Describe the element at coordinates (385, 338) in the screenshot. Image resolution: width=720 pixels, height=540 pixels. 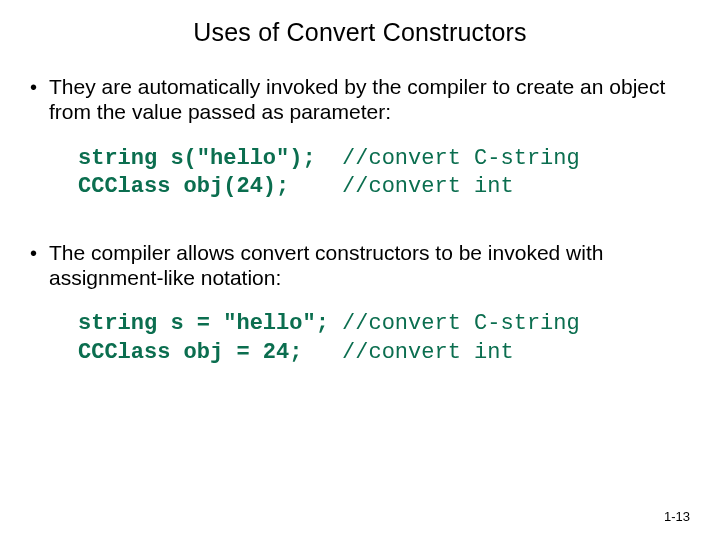
I see `code-block-2: string s = "hello"; //convert C-string C…` at that location.